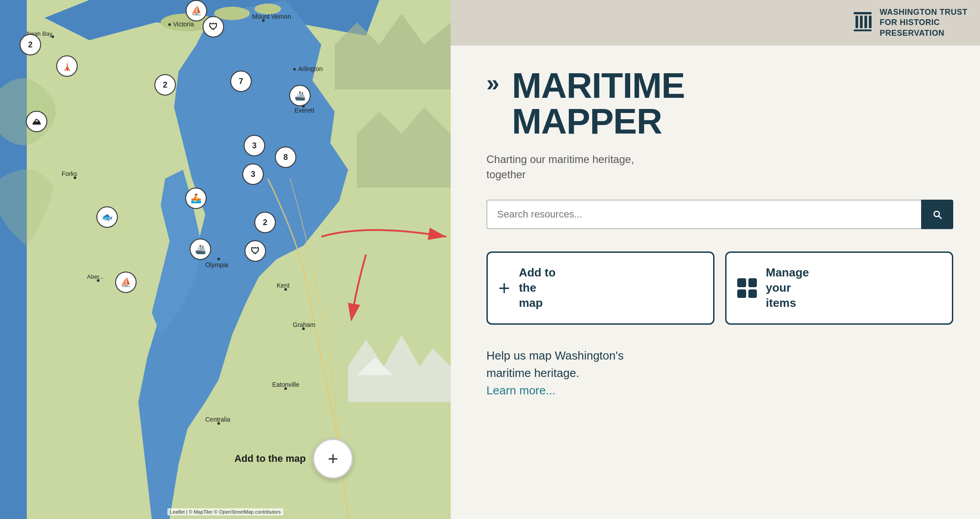 This screenshot has height=519, width=980. I want to click on marker-kayak: 🚣, so click(196, 198).